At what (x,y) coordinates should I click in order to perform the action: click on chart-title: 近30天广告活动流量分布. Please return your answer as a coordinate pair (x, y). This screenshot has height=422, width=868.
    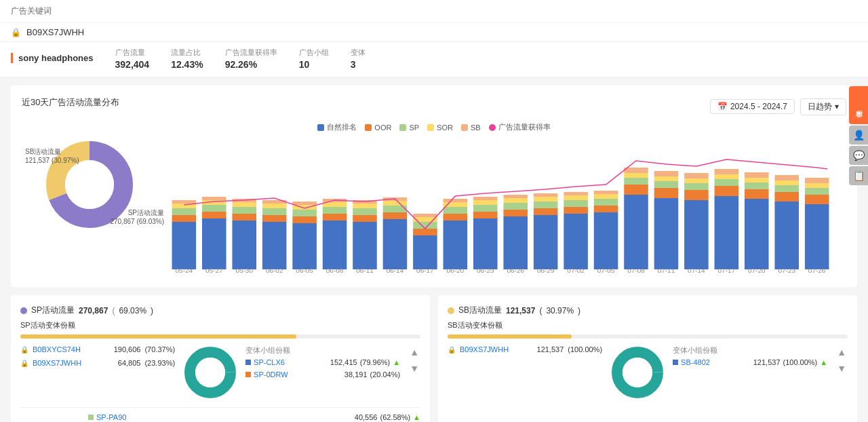
    Looking at the image, I should click on (71, 102).